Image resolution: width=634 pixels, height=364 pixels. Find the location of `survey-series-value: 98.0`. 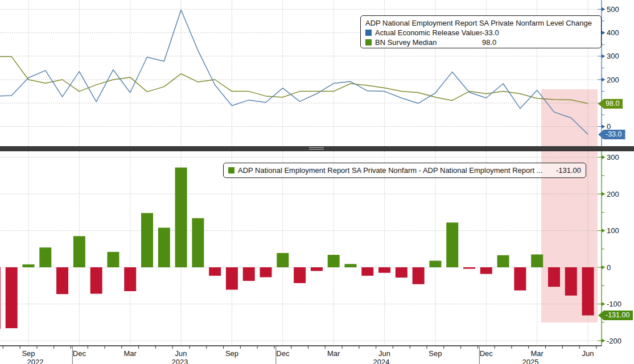

survey-series-value: 98.0 is located at coordinates (489, 42).